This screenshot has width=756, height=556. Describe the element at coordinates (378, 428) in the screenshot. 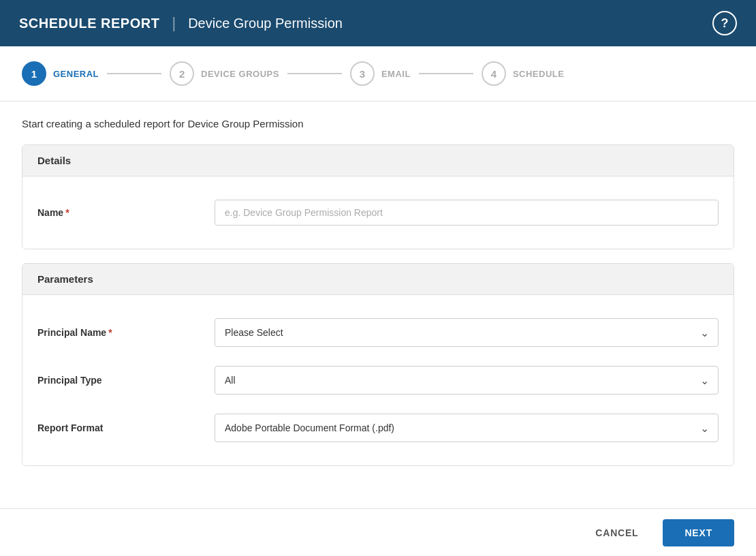

I see `report-format-row: Report Format Adobe Portable Document Fo…` at that location.